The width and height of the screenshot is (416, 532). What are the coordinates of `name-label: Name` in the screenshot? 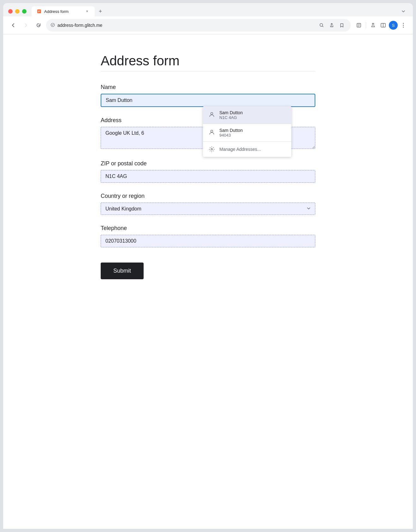 It's located at (208, 87).